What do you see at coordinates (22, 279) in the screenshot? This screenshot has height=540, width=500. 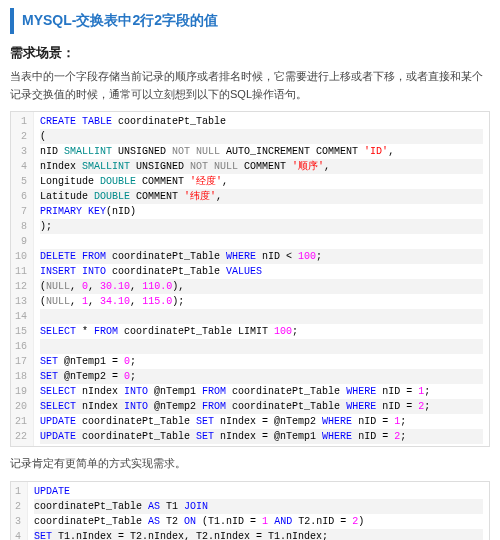 I see `code-gutter: 12345678910111213141516171819202122` at bounding box center [22, 279].